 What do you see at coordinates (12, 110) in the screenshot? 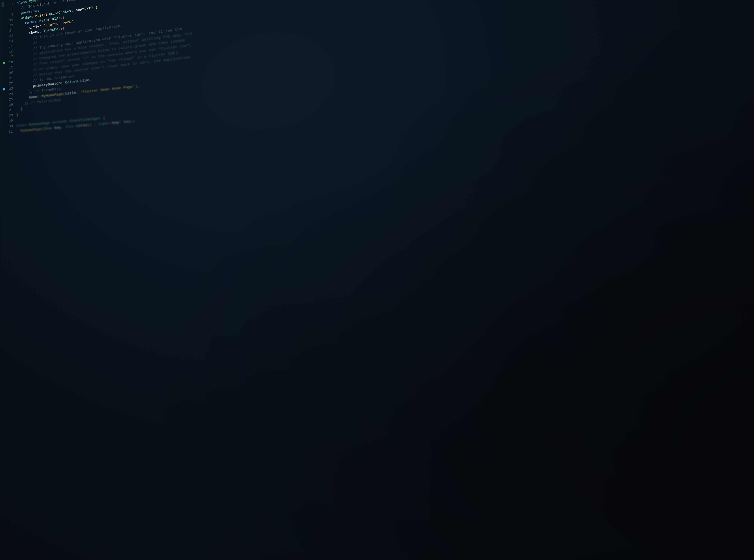
I see `line-number: 27` at bounding box center [12, 110].